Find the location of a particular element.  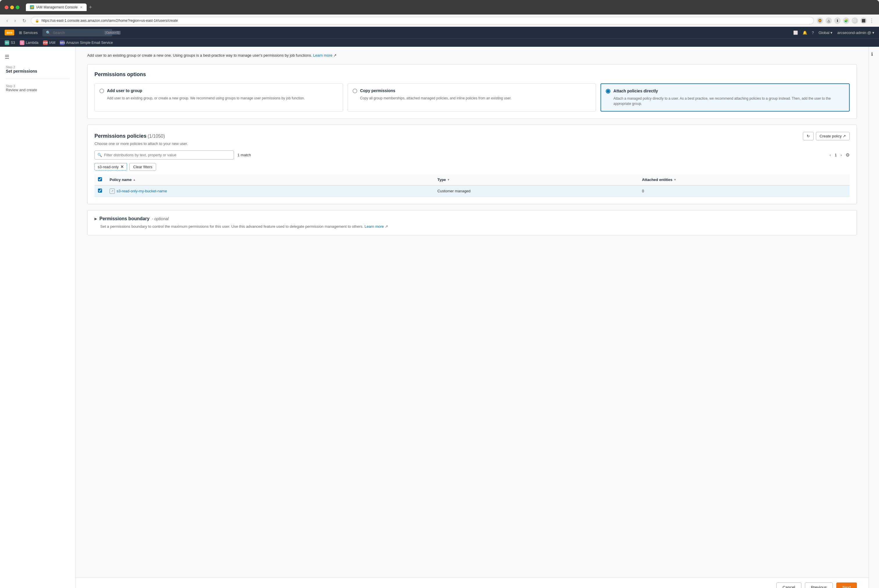

add-to-group-header: Add user to group is located at coordinates (219, 91).